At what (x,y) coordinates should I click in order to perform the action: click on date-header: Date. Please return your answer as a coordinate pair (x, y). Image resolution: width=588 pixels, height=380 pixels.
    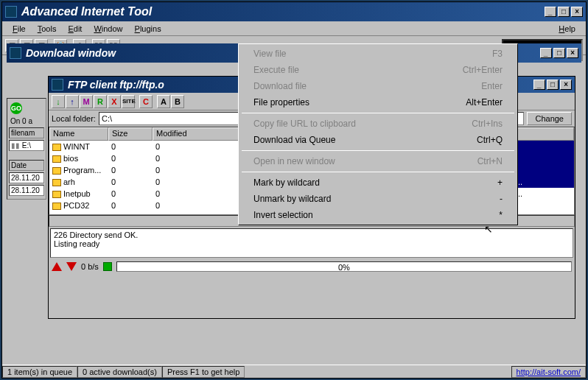
    Looking at the image, I should click on (27, 165).